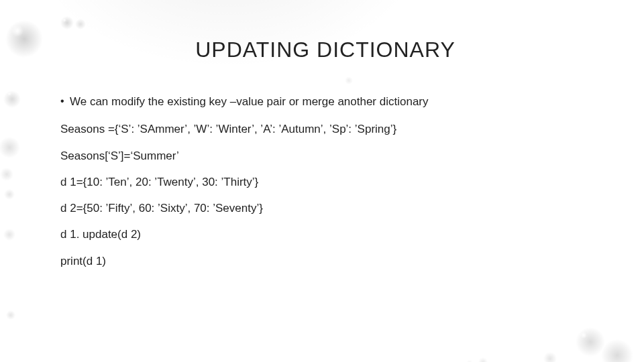 This screenshot has height=362, width=644. Describe the element at coordinates (325, 235) in the screenshot. I see `code-line: d 1. update(d 2)` at that location.